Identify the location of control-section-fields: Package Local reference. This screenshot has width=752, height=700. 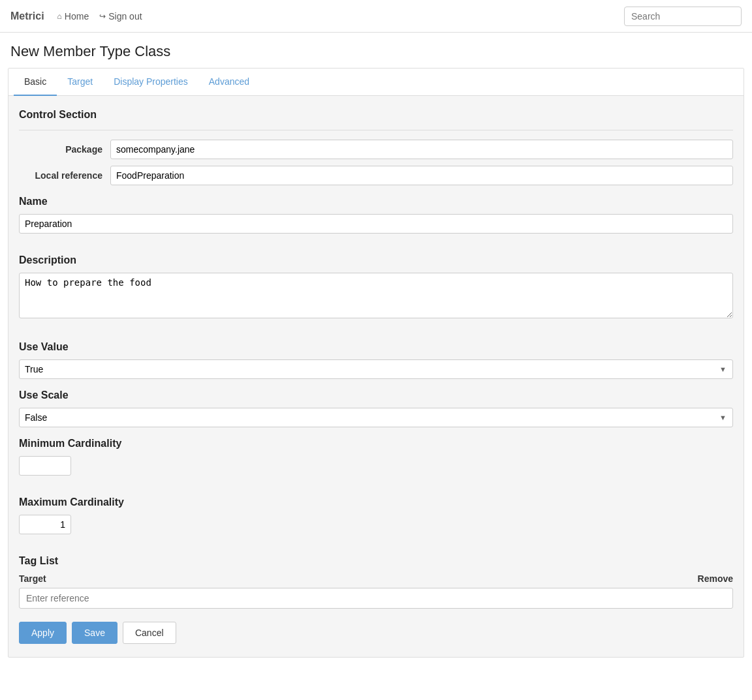
(376, 162).